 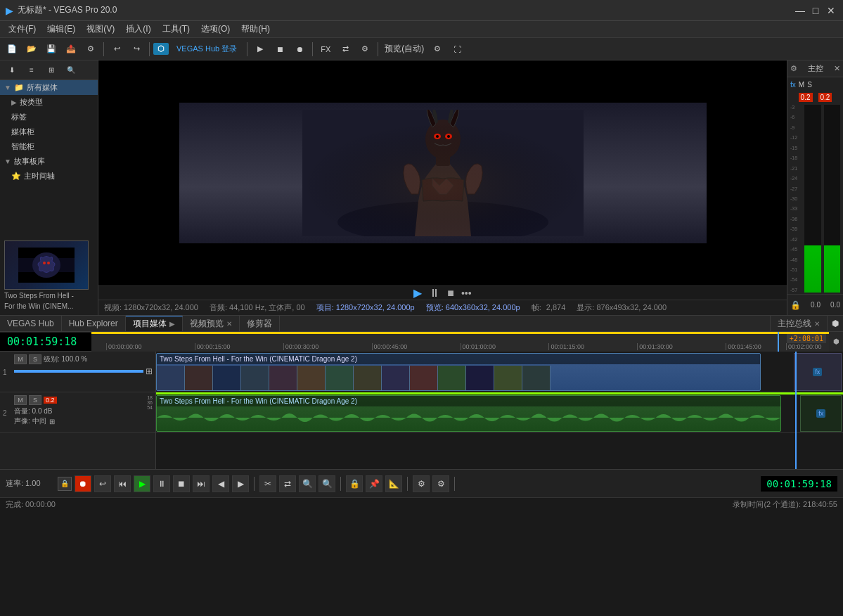 I want to click on speed-lock-button: 🔒, so click(x=65, y=484).